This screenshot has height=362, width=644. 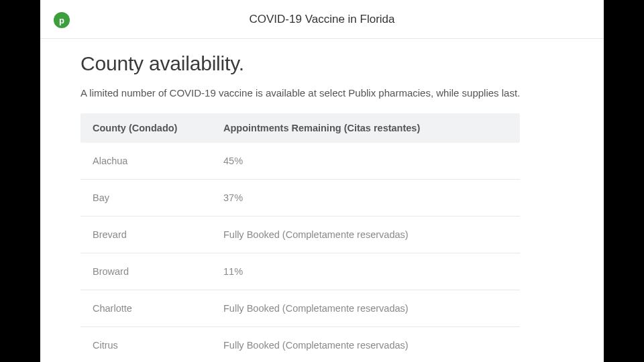 What do you see at coordinates (366, 198) in the screenshot?
I see `cell-appointments: 37%` at bounding box center [366, 198].